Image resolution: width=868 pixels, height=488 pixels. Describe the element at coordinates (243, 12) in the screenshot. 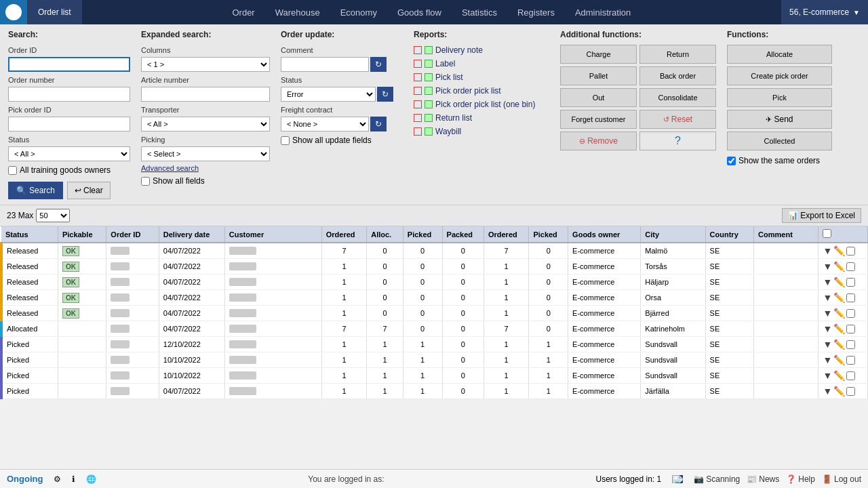

I see `nav-order: Order` at that location.